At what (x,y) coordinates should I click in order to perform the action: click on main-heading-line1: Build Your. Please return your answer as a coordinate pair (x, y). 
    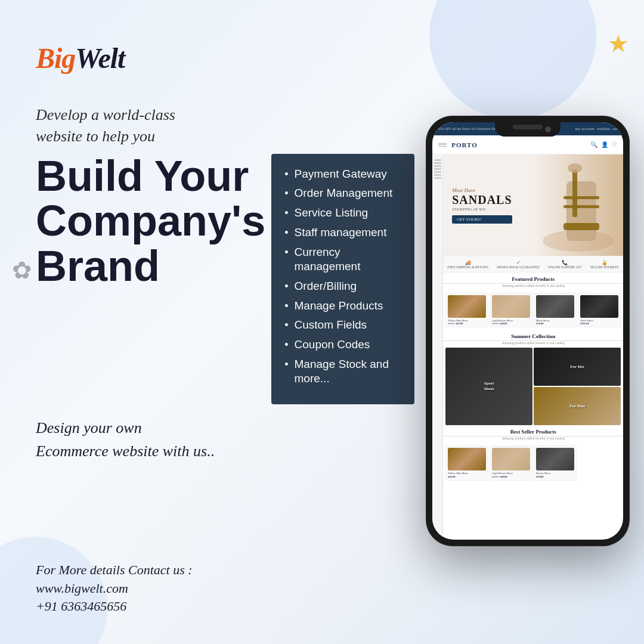
    Looking at the image, I should click on (150, 177).